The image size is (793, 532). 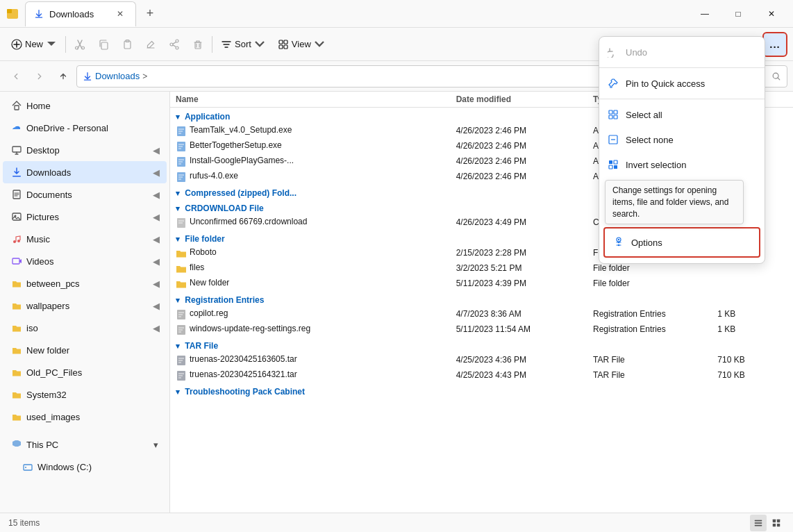 I want to click on sidebar-item-windows-c: Windows (C:), so click(x=87, y=467).